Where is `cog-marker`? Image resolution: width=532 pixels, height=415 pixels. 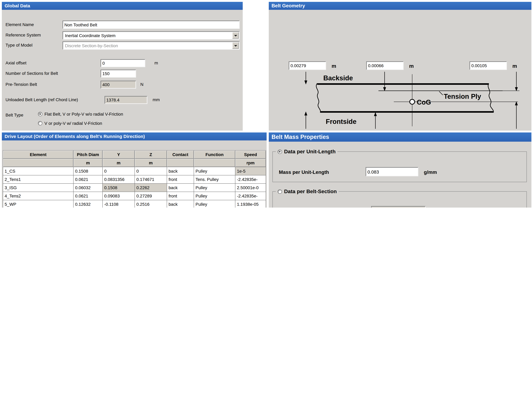 cog-marker is located at coordinates (456, 100).